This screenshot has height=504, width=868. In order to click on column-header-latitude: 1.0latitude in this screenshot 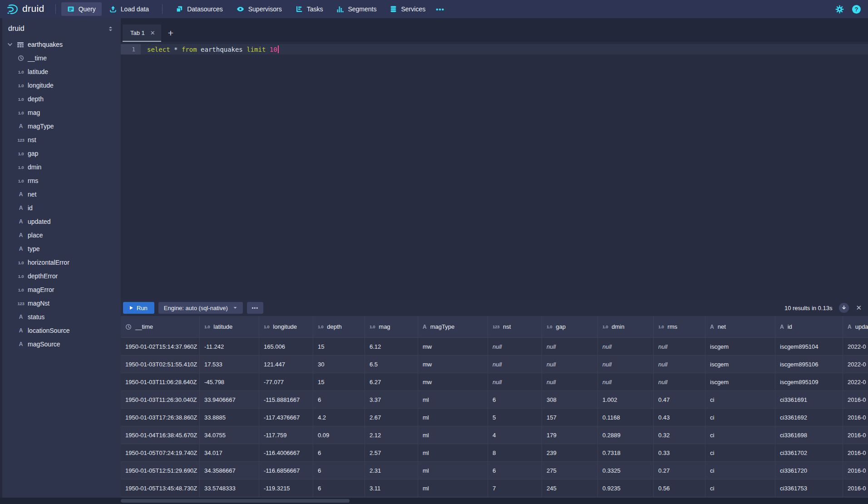, I will do `click(230, 327)`.